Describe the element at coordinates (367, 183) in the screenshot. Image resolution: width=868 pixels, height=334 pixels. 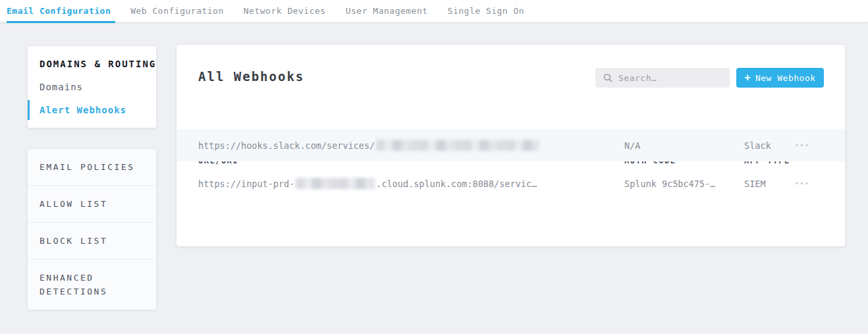
I see `webhook-url-cell: https://input-prd- .cloud.splunk.com:808…` at that location.